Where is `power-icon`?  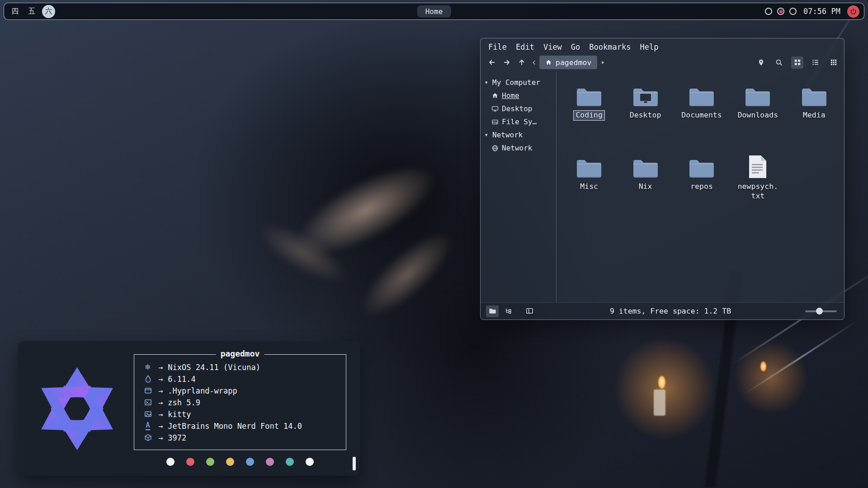 power-icon is located at coordinates (854, 12).